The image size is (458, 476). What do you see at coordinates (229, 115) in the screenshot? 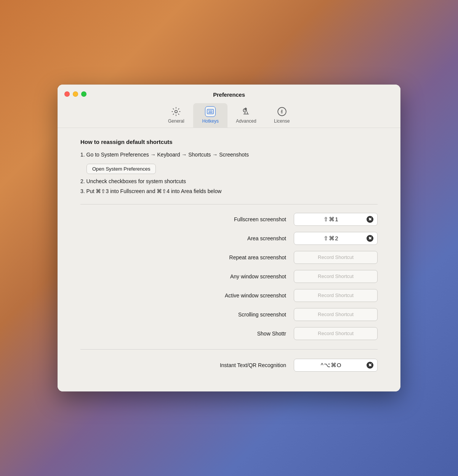
I see `tab-bar: General Hotkeys` at bounding box center [229, 115].